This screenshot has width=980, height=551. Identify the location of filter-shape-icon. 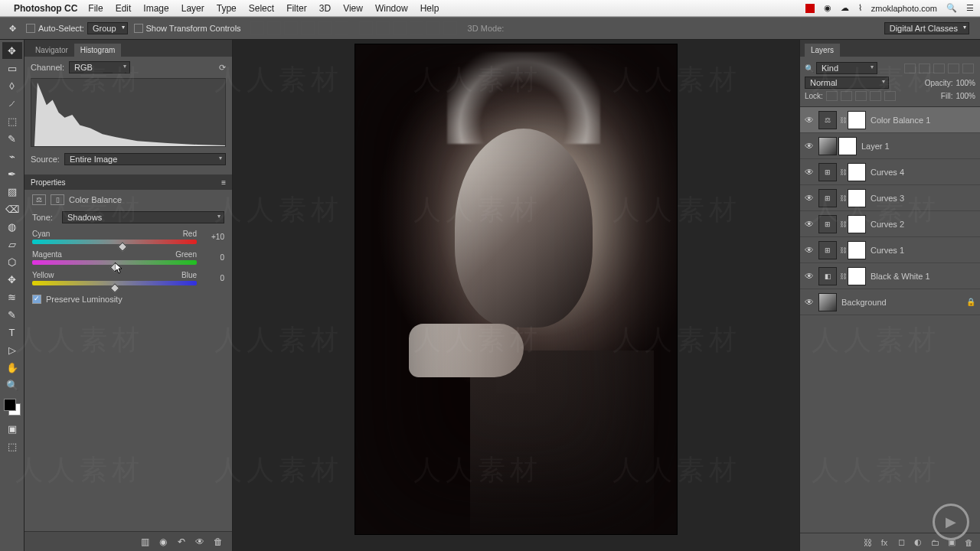
(954, 69).